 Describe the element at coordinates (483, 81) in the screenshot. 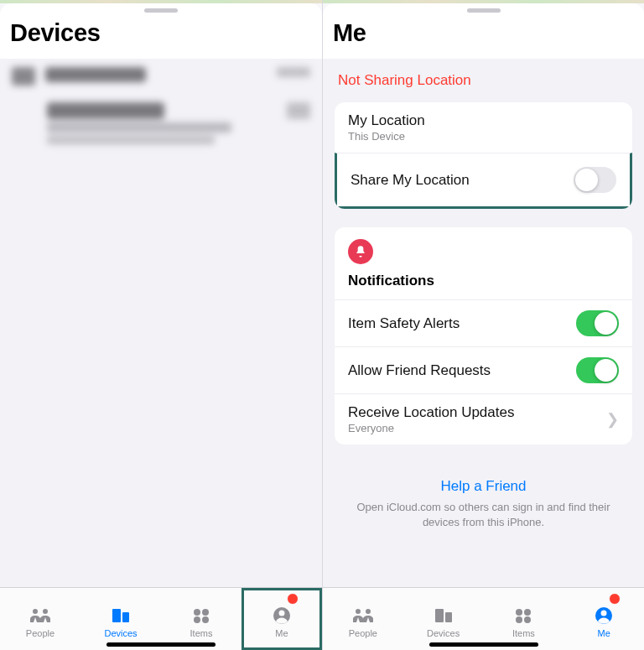

I see `sharing-status: Not Sharing Location` at that location.